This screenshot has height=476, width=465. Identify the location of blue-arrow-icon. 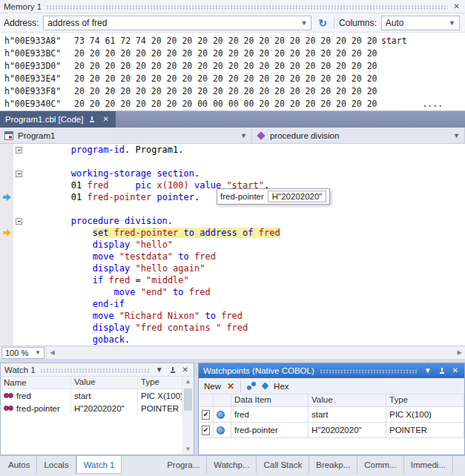
(7, 197).